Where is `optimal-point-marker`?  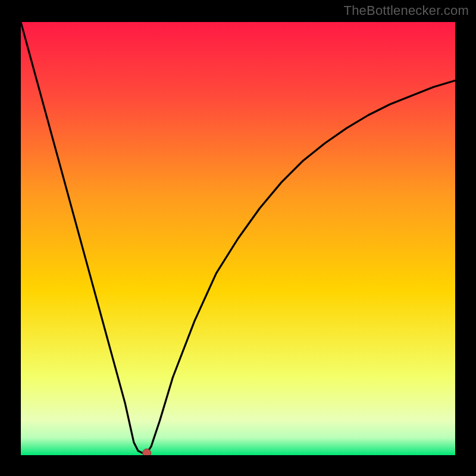
optimal-point-marker is located at coordinates (147, 452).